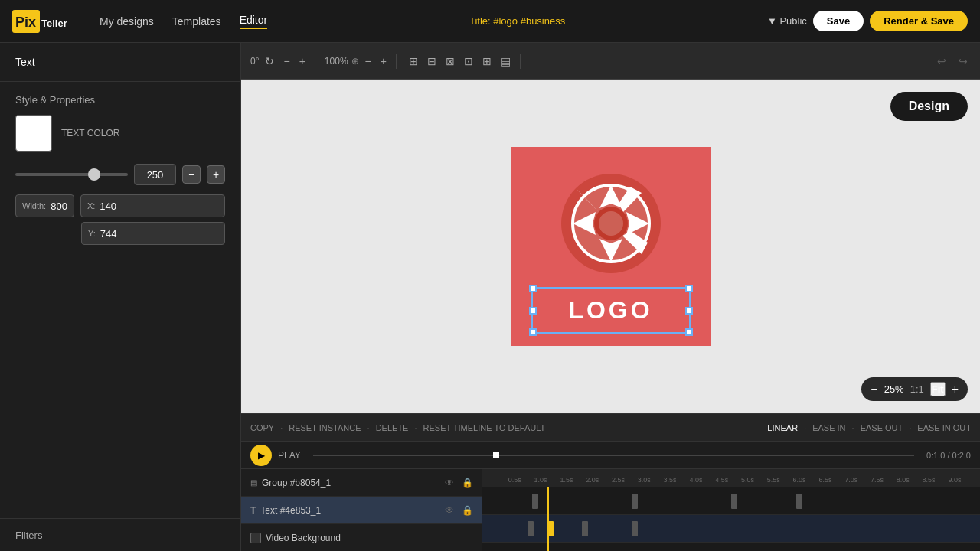 Image resolution: width=980 pixels, height=551 pixels. Describe the element at coordinates (155, 174) in the screenshot. I see `font-size-input: 250` at that location.